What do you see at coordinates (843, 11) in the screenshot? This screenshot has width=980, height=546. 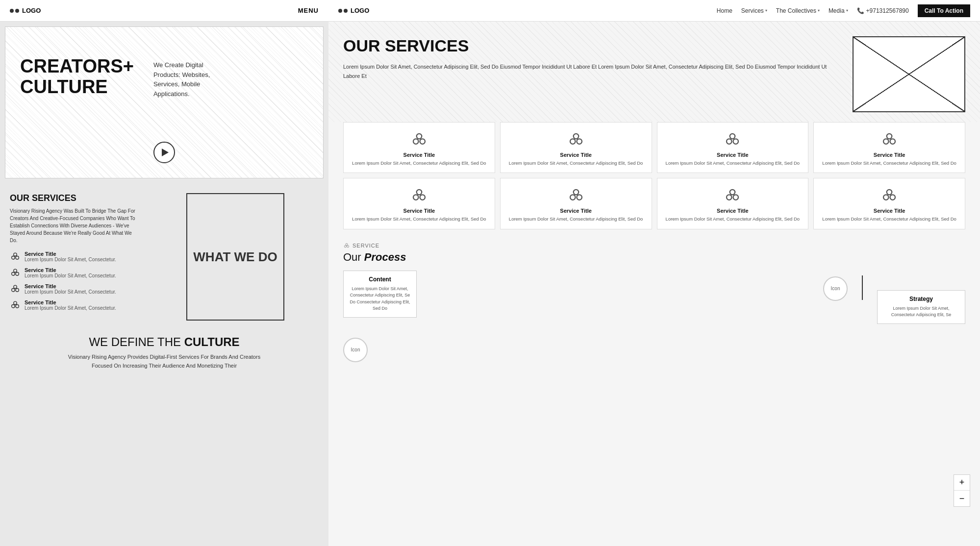 I see `nav-links: Home Services ▾ The Collectives ▾ Media …` at bounding box center [843, 11].